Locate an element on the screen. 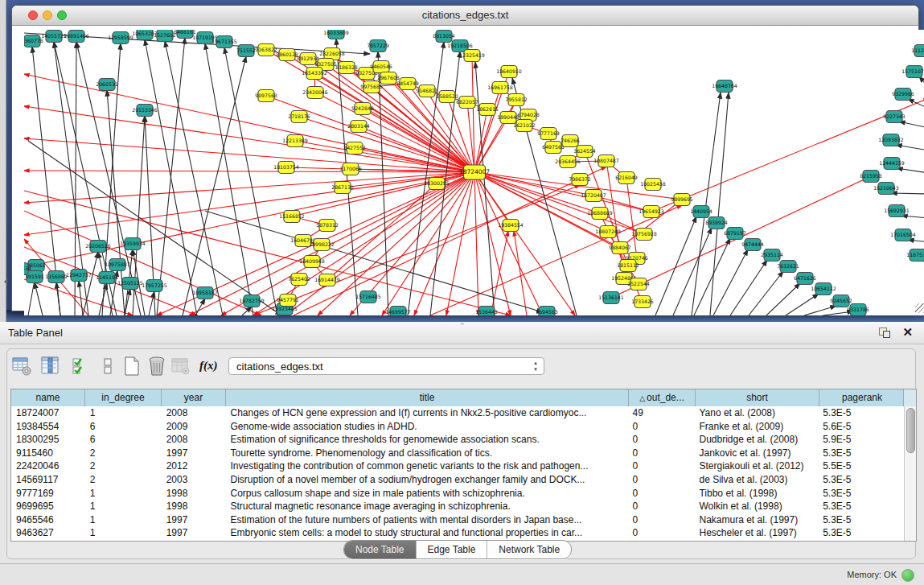  control-panel-collapsed-strip is located at coordinates (3, 161).